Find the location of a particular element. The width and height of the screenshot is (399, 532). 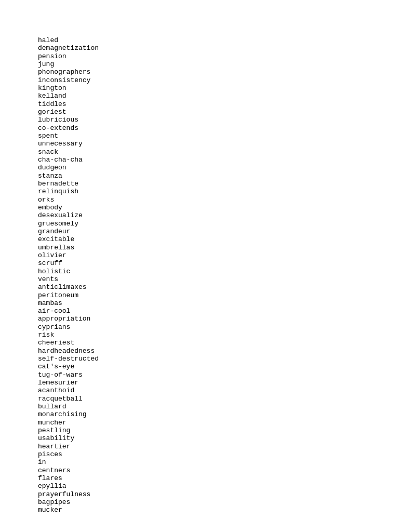

list-item: desexualize is located at coordinates (218, 215).